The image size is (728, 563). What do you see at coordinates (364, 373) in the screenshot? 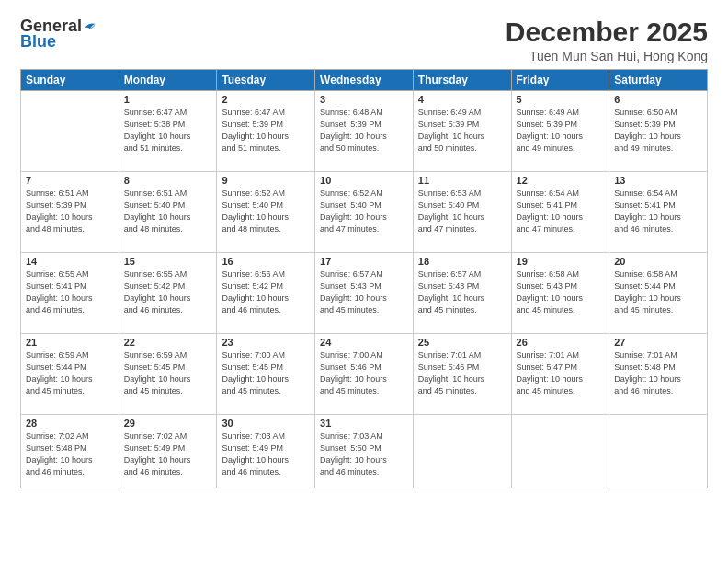
I see `day-info: Sunrise: 7:00 AMSunset: 5:46 PMDaylight:…` at bounding box center [364, 373].